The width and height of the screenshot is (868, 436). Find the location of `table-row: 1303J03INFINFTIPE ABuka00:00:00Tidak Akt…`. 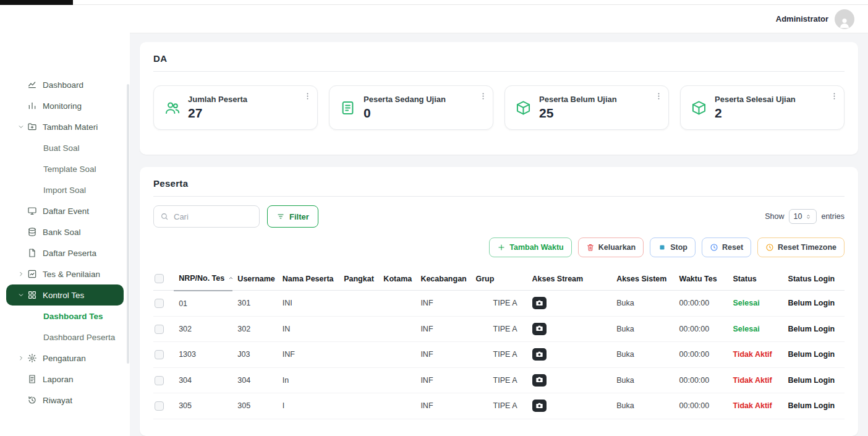

table-row: 1303J03INFINFTIPE ABuka00:00:00Tidak Akt… is located at coordinates (499, 355).